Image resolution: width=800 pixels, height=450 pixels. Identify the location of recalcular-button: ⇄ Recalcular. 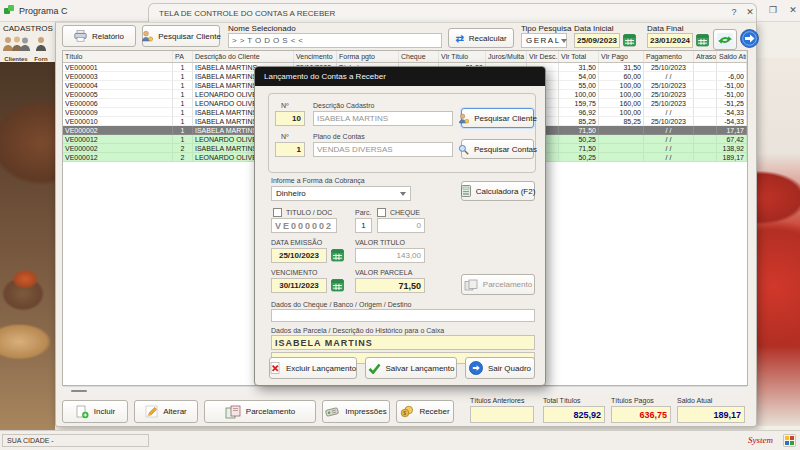
(481, 38).